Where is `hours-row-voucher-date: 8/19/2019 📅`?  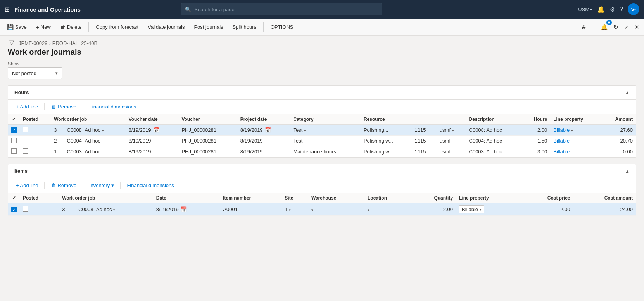 hours-row-voucher-date: 8/19/2019 📅 is located at coordinates (152, 130).